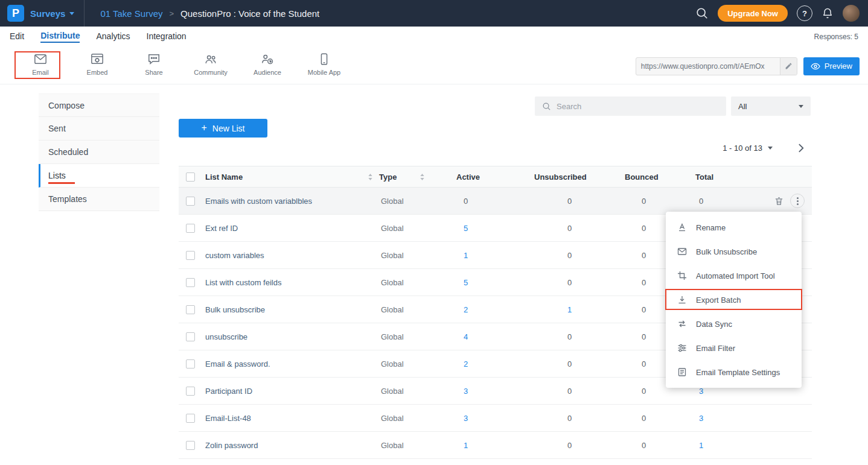 The image size is (868, 465). I want to click on table-header: List Name Type Active Unsubscribed Bounc…, so click(495, 177).